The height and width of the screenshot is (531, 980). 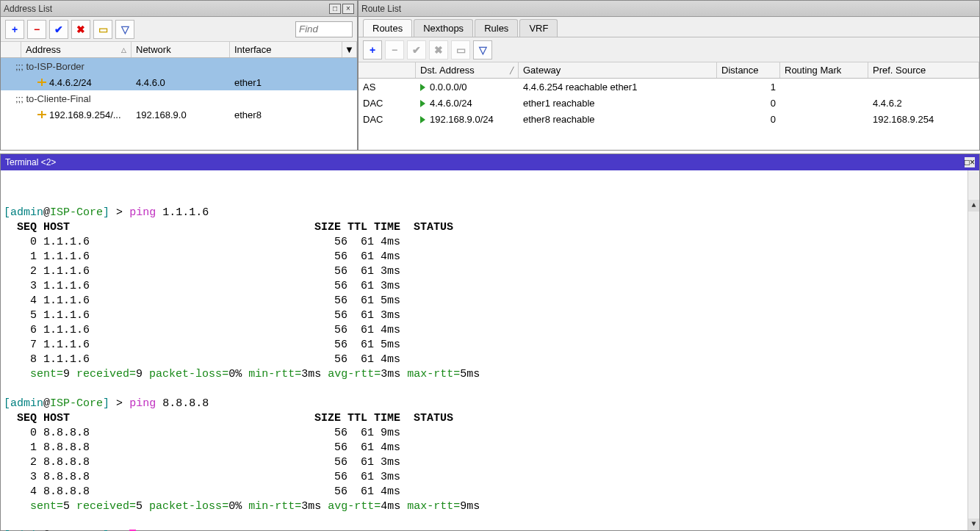 I want to click on route-rows: AS0.0.0.0/04.4.6.254 reachable ether11DA…, so click(x=669, y=115).